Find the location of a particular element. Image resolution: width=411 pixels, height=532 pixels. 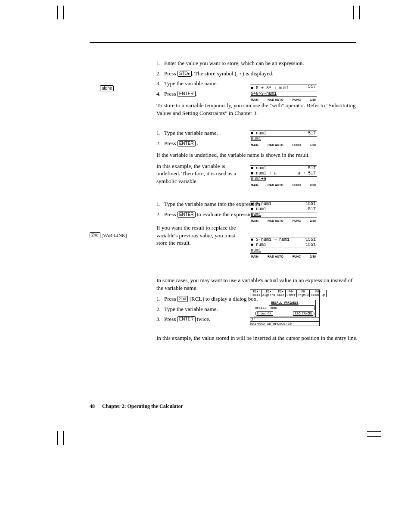

dialog-title: RECALL VARIABLE is located at coordinates (285, 303).